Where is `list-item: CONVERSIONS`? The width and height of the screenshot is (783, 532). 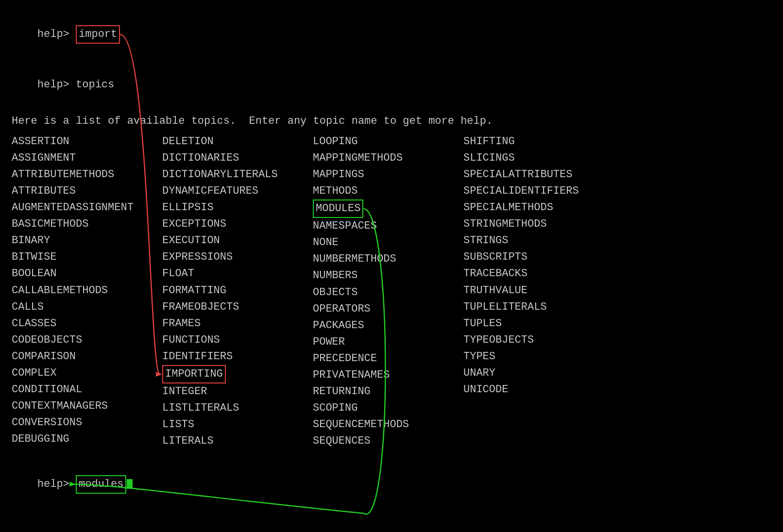
list-item: CONVERSIONS is located at coordinates (87, 423).